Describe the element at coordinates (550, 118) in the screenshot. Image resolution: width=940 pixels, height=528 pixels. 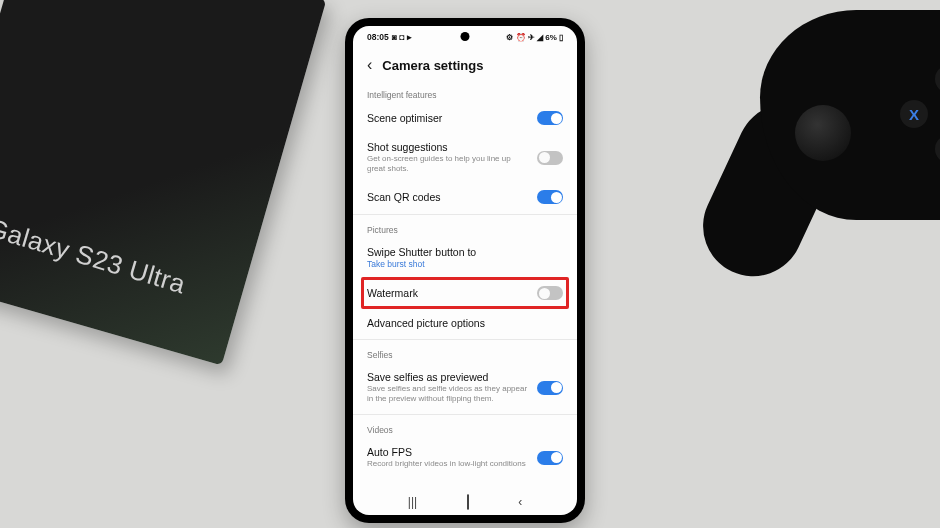
I see `scene-optimiser-toggle` at that location.